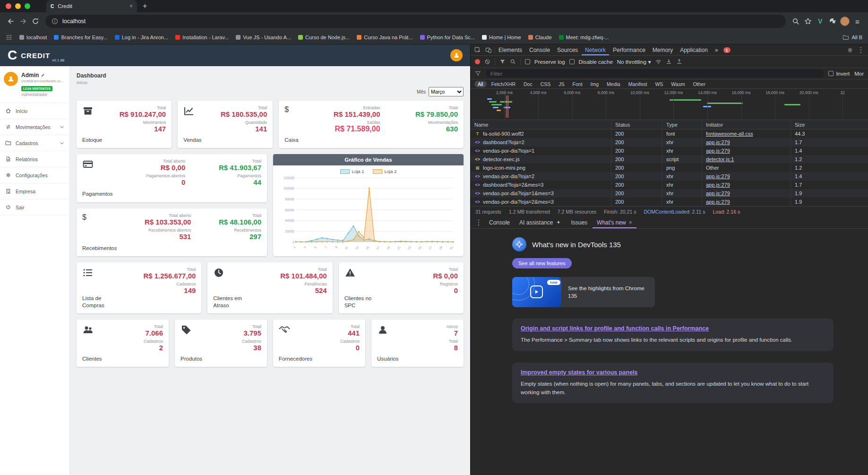 Image resolution: width=868 pixels, height=475 pixels. What do you see at coordinates (540, 50) in the screenshot?
I see `tab-console: Console` at bounding box center [540, 50].